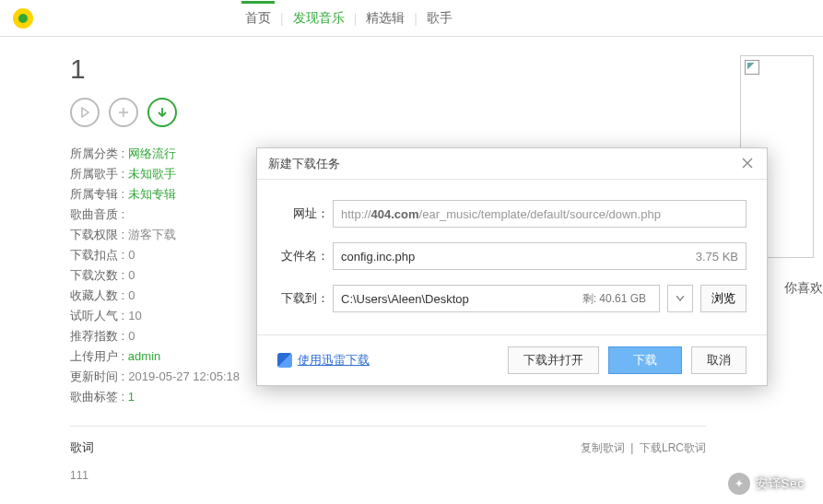 This screenshot has height=504, width=823. What do you see at coordinates (553, 360) in the screenshot?
I see `download-and-open-button: 下载并打开` at bounding box center [553, 360].